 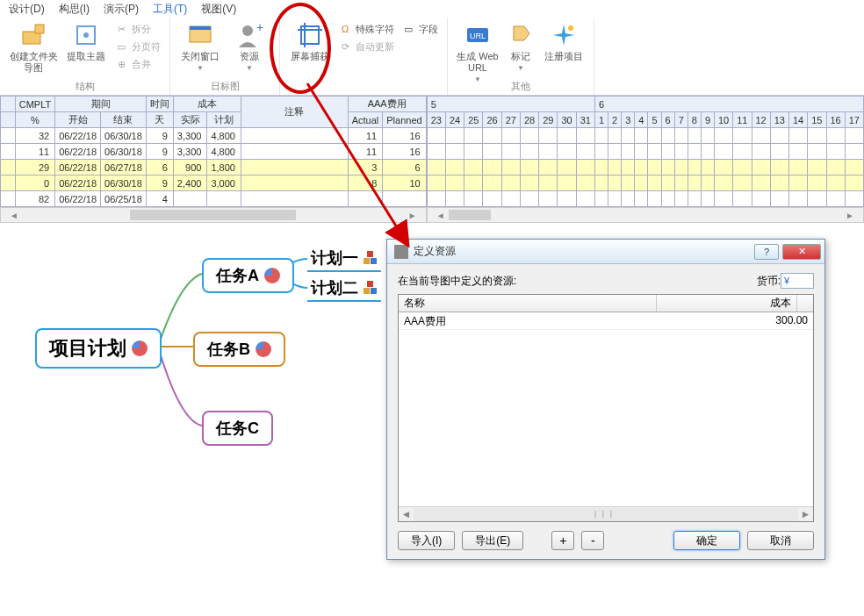 What do you see at coordinates (432, 56) in the screenshot?
I see `ribbon: 创建文件夹导图 提取主题 ✂拆分 ▭分页符 ⊕合并 结构 关闭窗口 ▼ + 资源` at bounding box center [432, 56].